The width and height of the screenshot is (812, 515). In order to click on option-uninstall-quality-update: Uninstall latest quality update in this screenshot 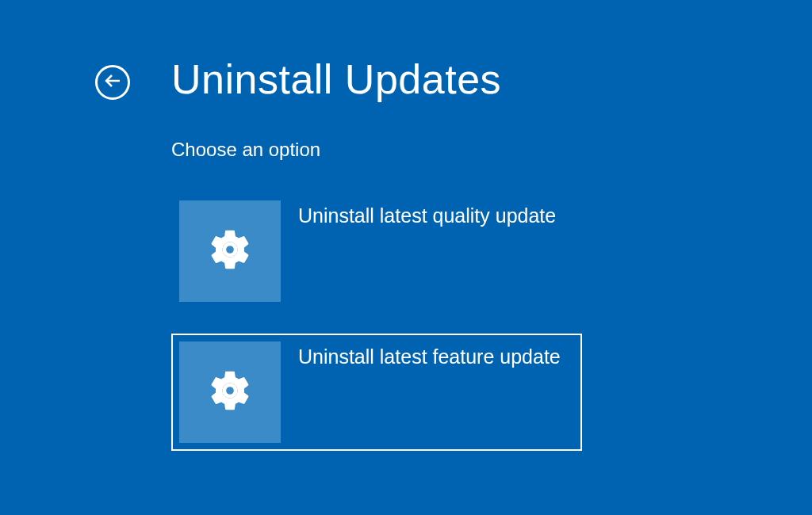, I will do `click(377, 251)`.